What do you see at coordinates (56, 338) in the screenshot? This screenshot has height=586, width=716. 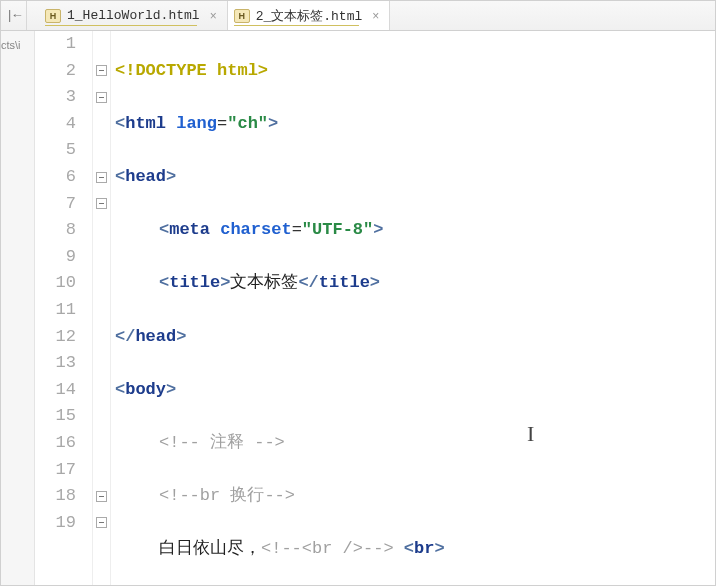 I see `line-number: 12` at bounding box center [56, 338].